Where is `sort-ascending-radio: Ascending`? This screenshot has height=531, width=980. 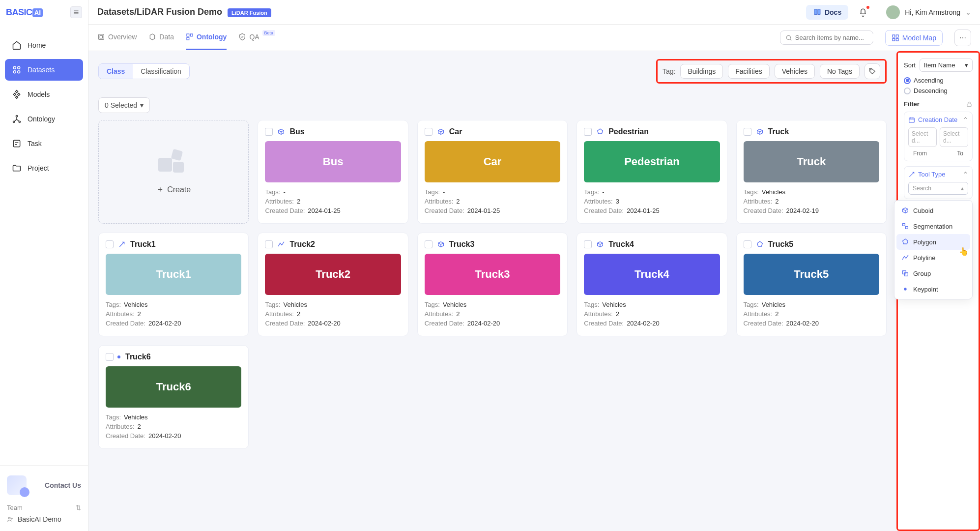 sort-ascending-radio: Ascending is located at coordinates (938, 81).